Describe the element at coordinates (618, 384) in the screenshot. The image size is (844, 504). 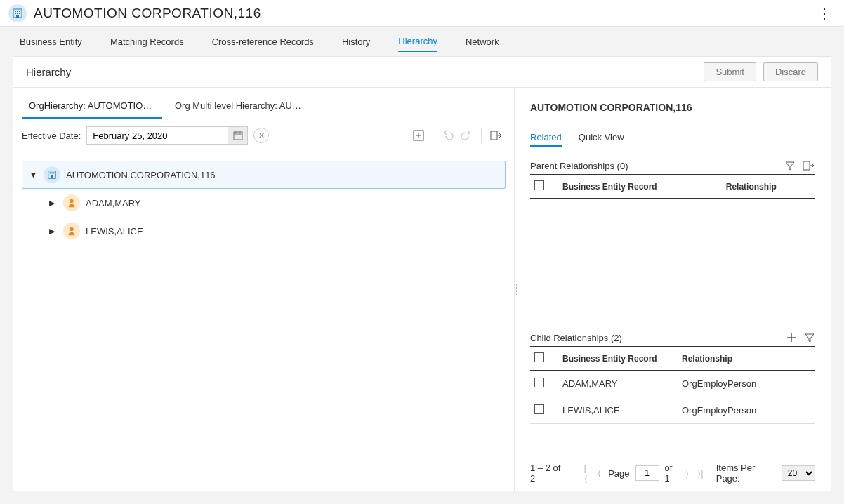
I see `cell-record: ADAM,MARY` at that location.